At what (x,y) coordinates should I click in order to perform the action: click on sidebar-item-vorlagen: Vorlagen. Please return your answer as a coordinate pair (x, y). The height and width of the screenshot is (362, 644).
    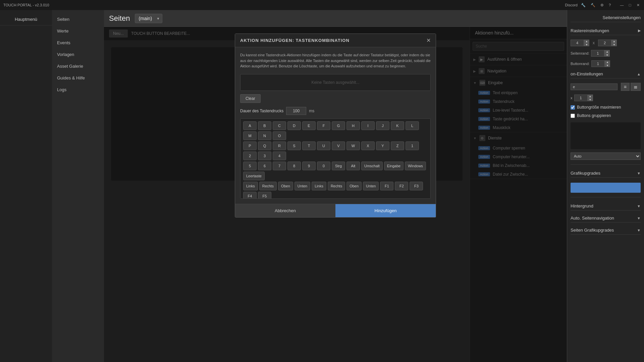
    Looking at the image, I should click on (78, 54).